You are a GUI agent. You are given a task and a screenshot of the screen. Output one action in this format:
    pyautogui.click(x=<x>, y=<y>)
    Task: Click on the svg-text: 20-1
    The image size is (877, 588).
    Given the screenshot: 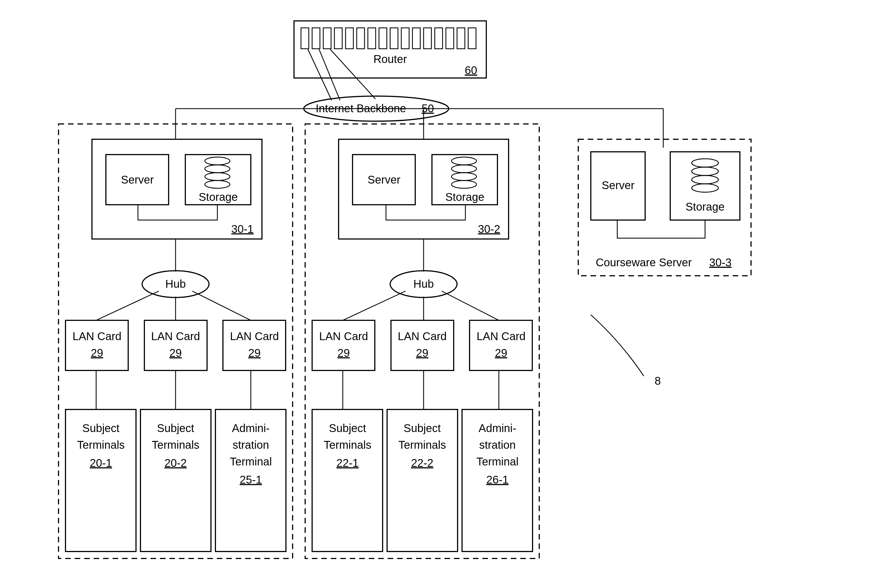 What is the action you would take?
    pyautogui.click(x=101, y=463)
    